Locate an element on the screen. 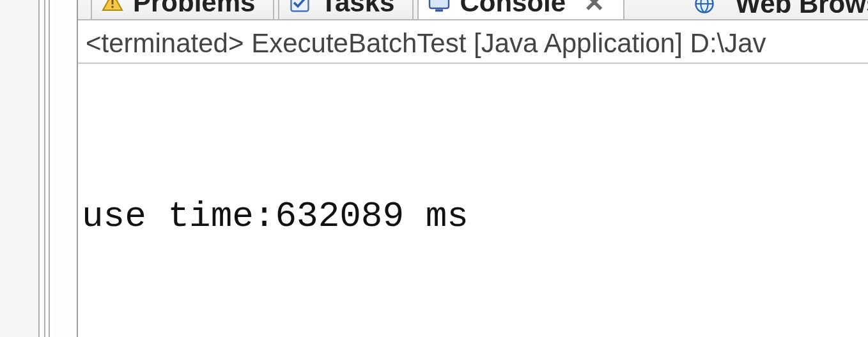  globe-icon is located at coordinates (704, 8).